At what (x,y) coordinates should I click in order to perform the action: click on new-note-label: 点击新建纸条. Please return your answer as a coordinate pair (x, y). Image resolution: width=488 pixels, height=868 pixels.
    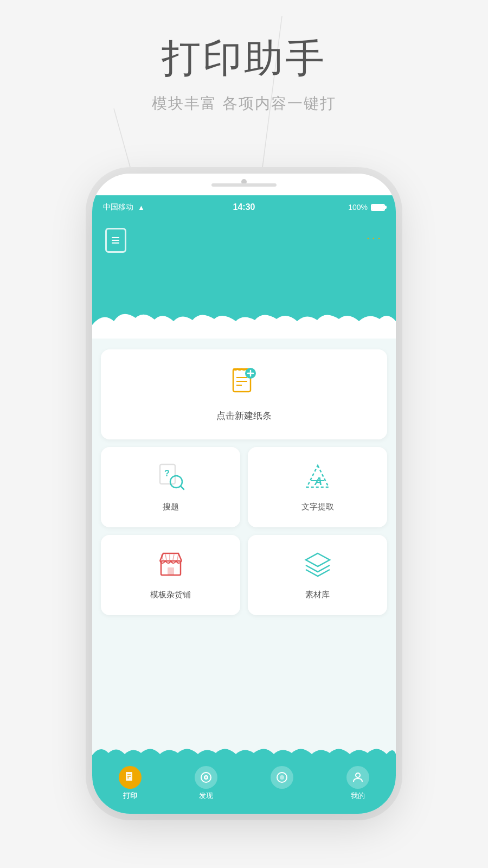
    Looking at the image, I should click on (244, 416).